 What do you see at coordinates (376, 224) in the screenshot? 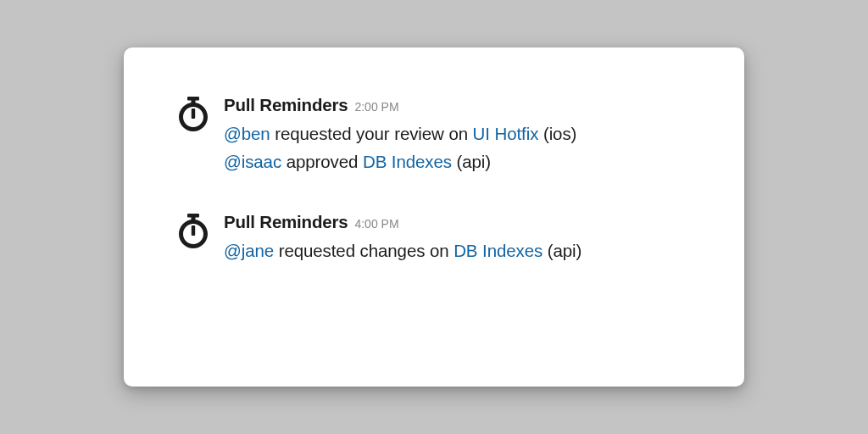
I see `message-timestamp: 4:00 PM` at bounding box center [376, 224].